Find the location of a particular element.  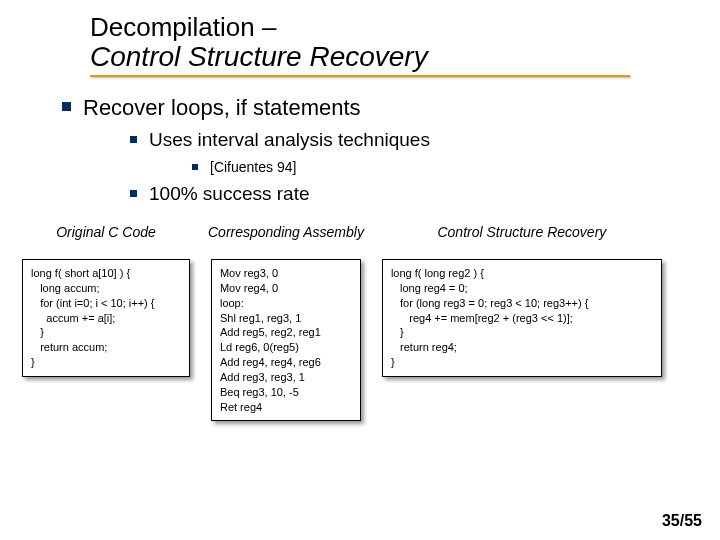

page-number: 35/55 is located at coordinates (682, 521).